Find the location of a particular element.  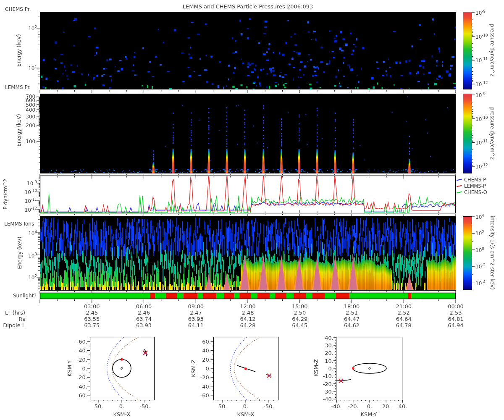

orbit3-ytick-label: -40. is located at coordinates (328, 399).